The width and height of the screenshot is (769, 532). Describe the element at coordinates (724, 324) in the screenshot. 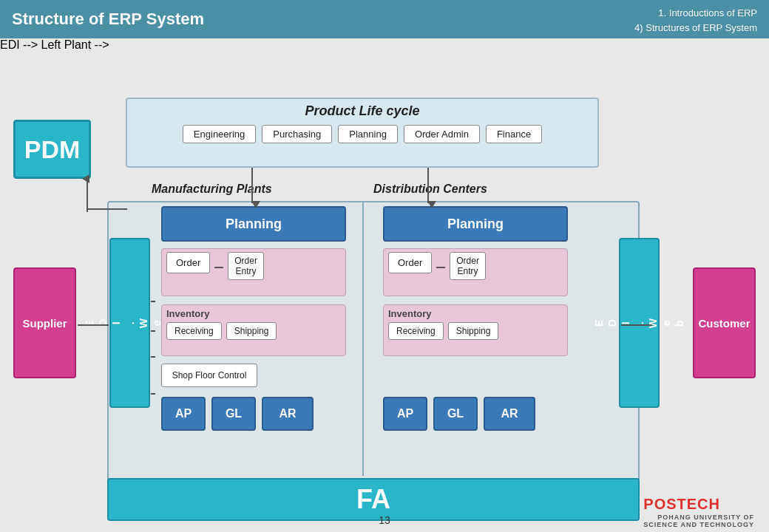

I see `customer-label: Customer` at that location.